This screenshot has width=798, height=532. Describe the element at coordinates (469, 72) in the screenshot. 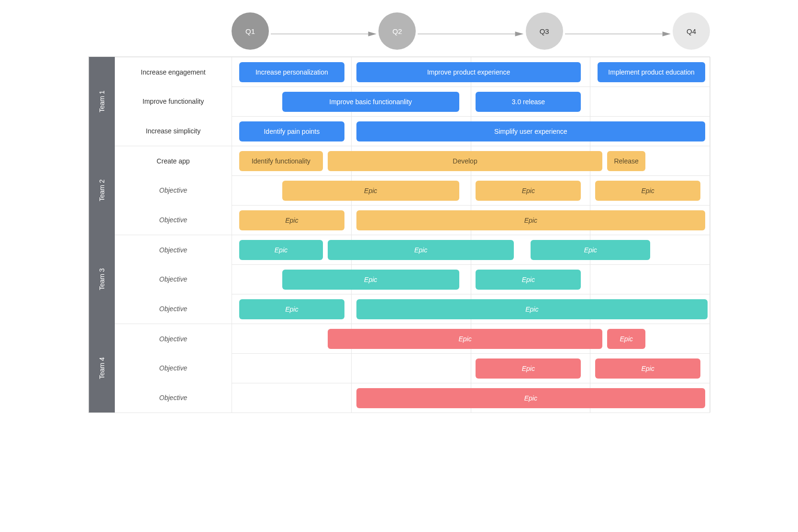

I see `epic-bar: Improve product experience` at that location.